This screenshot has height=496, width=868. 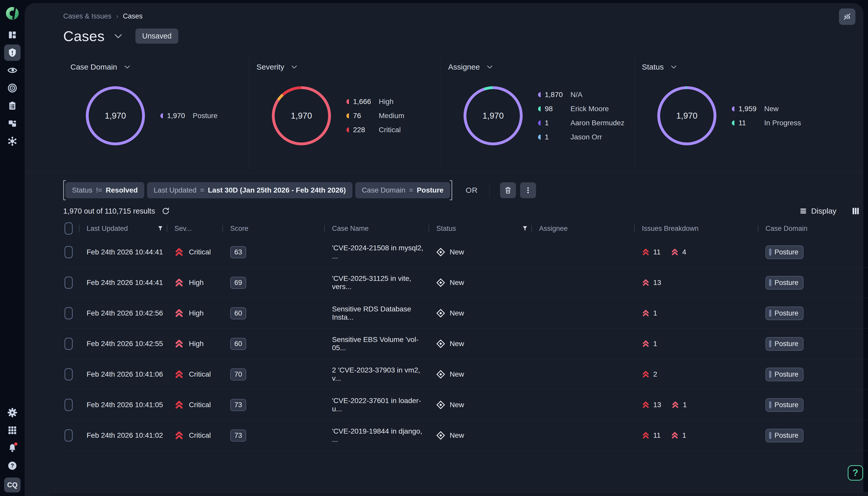 I want to click on cell-case-name: 'CVE-2022-37601 in loader-u..., so click(x=376, y=405).